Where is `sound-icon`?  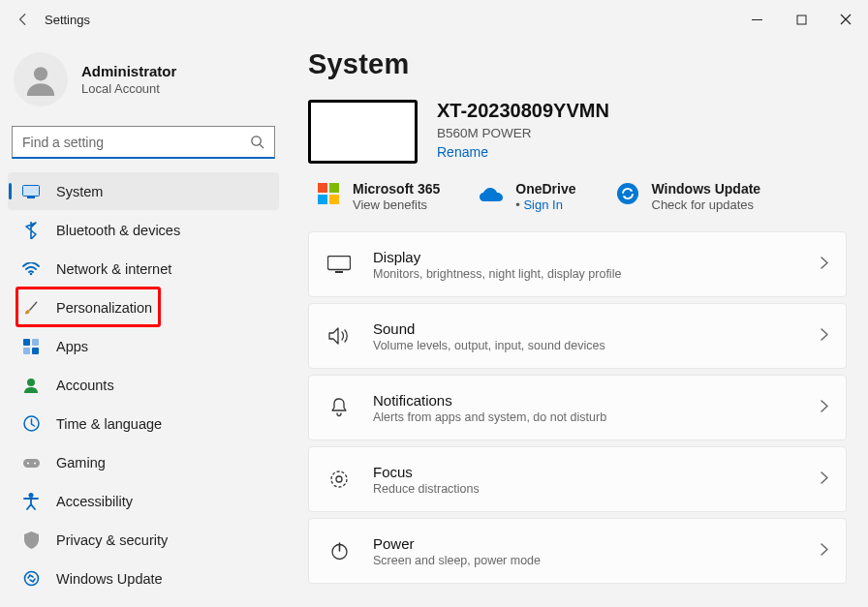 sound-icon is located at coordinates (339, 336).